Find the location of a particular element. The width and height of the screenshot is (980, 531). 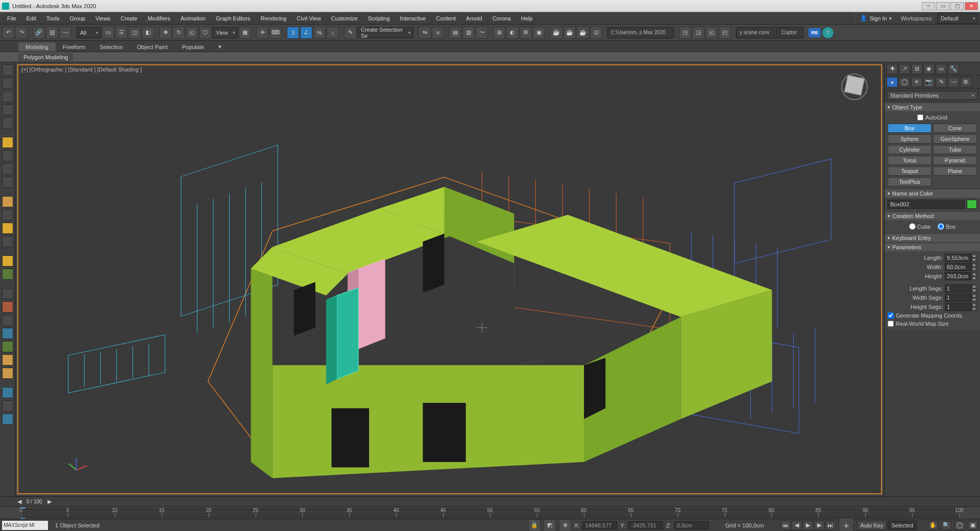

scene-converter: y scene conv is located at coordinates (756, 33).